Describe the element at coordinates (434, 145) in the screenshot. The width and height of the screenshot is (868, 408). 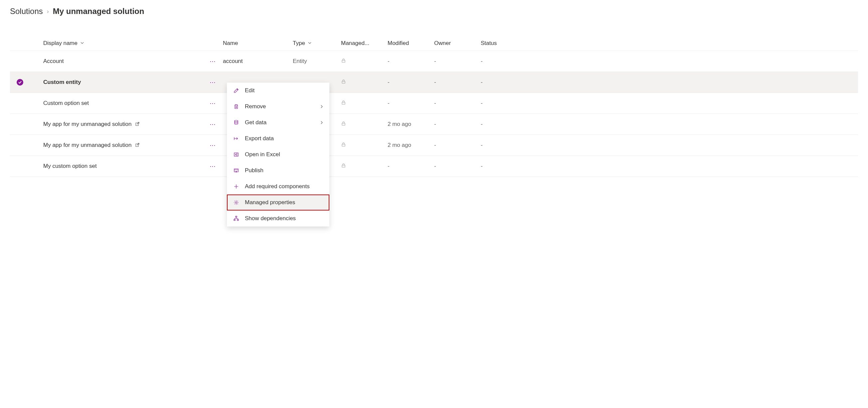
I see `table-row: My app for my unmanaged solution⋯ensior2…` at that location.